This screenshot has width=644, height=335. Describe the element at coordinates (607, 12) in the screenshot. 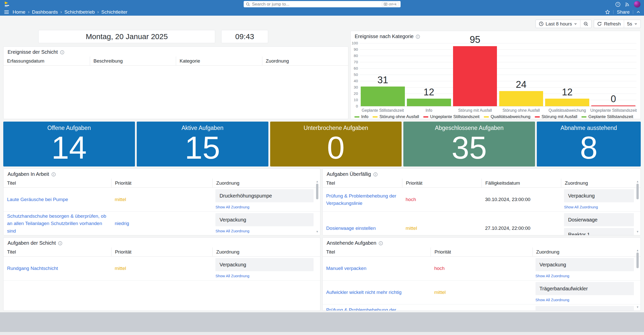

I see `favorite-star-button` at that location.